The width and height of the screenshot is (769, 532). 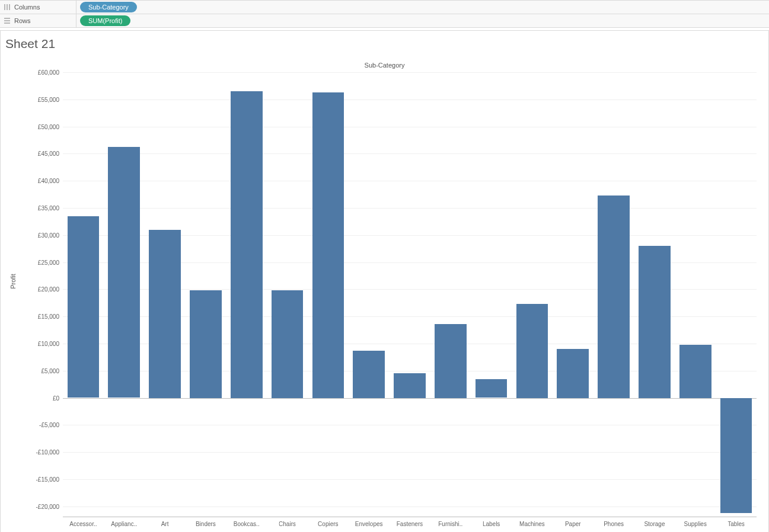 What do you see at coordinates (49, 289) in the screenshot?
I see `y-tick-label: £20,000` at bounding box center [49, 289].